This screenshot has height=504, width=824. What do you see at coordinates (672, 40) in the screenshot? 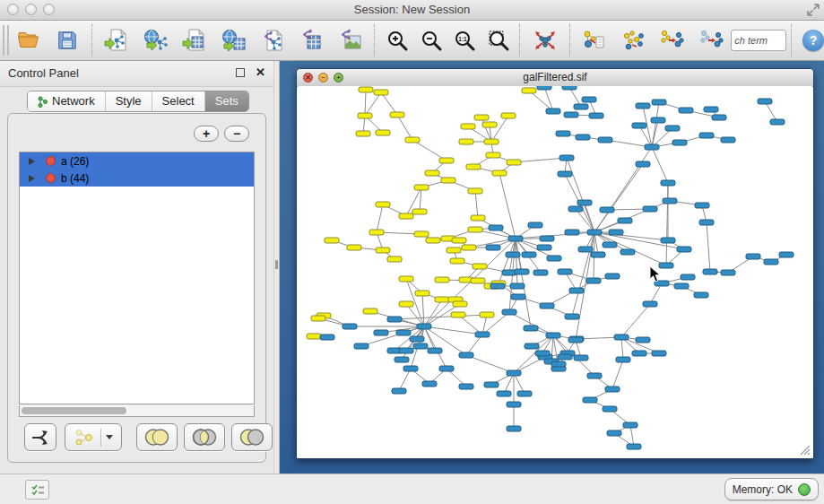
I see `hide-selected-button` at bounding box center [672, 40].